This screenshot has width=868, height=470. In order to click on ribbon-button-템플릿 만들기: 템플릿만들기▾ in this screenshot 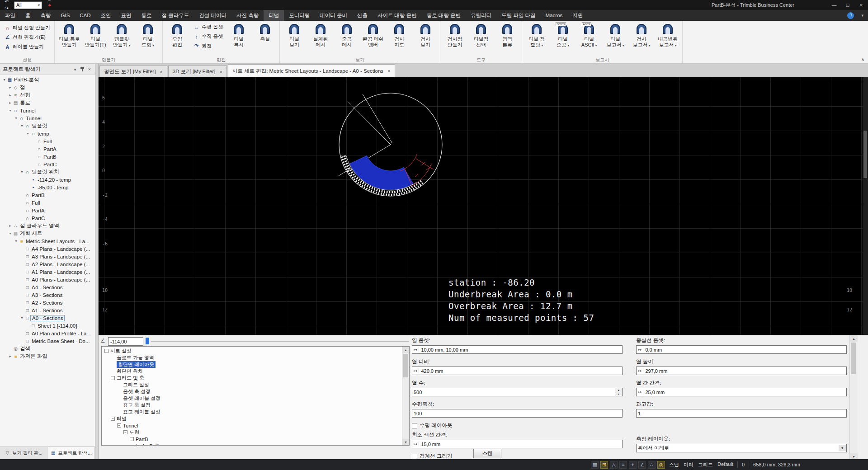, I will do `click(122, 35)`.